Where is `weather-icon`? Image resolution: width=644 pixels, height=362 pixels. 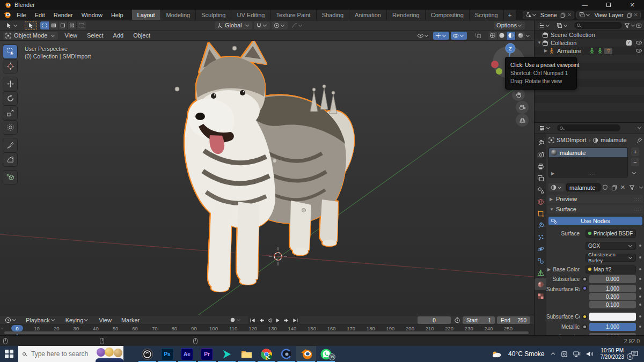 weather-icon is located at coordinates (497, 354).